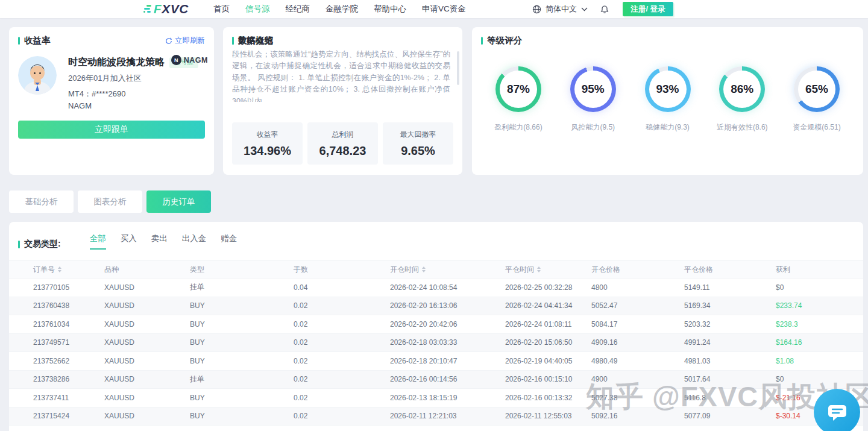 The height and width of the screenshot is (431, 868). I want to click on register-login-button: 注册/ 登录, so click(648, 9).